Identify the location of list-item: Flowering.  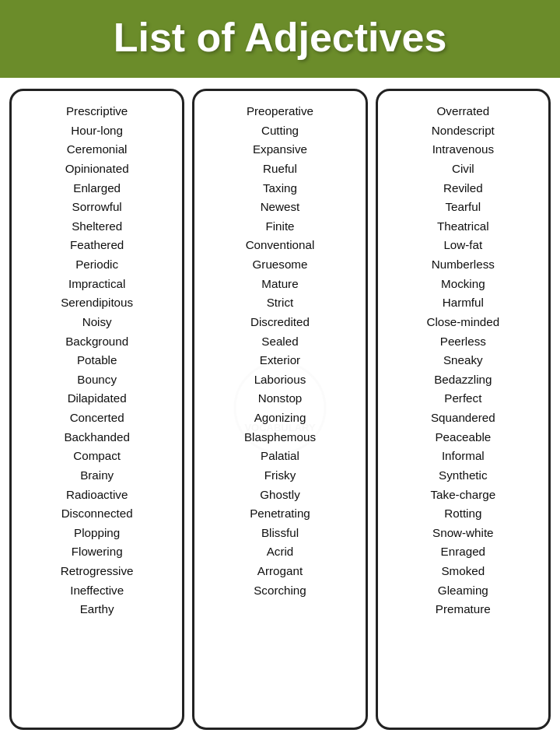
(97, 552).